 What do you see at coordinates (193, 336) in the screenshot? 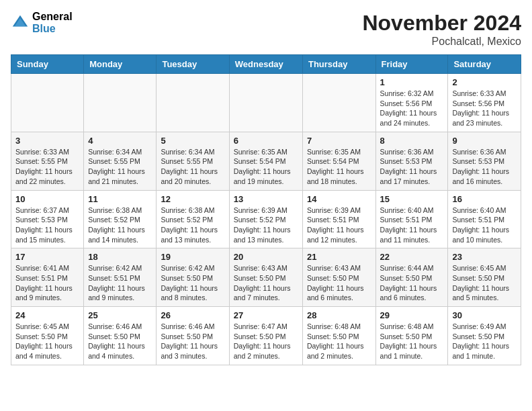
I see `calendar-cell: 26Sunrise: 6:46 AMSunset: 5:50 PMDayligh…` at bounding box center [193, 336].